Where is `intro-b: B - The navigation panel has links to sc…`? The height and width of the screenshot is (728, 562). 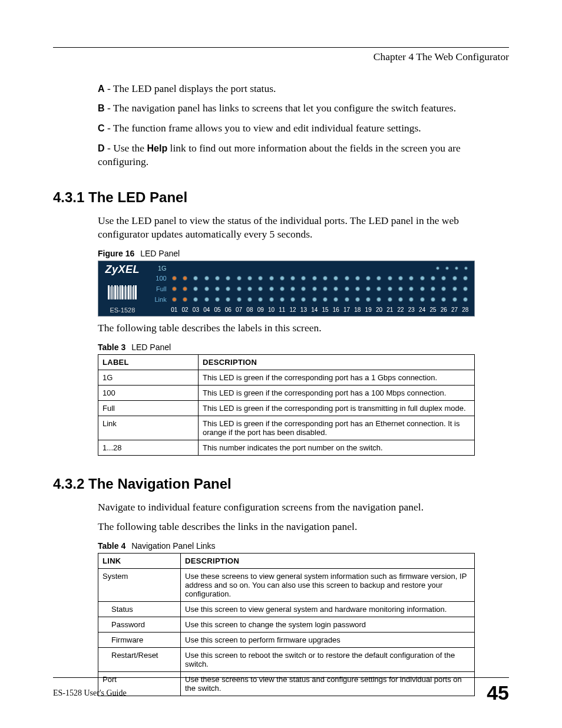 intro-b: B - The navigation panel has links to sc… is located at coordinates (303, 108).